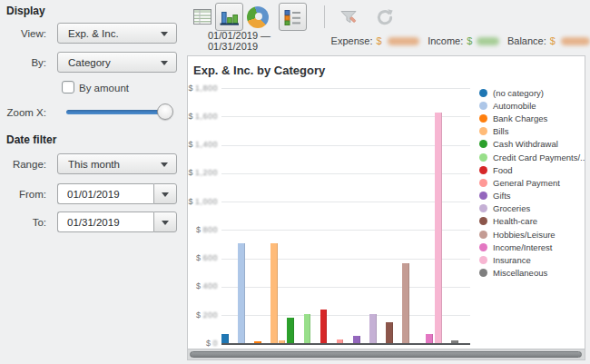  Describe the element at coordinates (575, 42) in the screenshot. I see `balance-value-redacted` at that location.